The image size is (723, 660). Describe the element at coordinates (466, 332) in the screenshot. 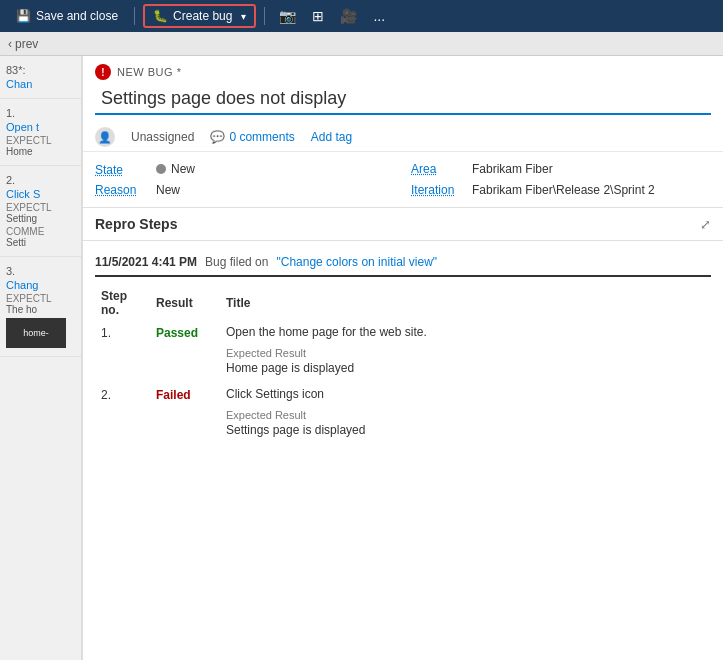

I see `step-1-title: Open the home page for the web site.` at that location.